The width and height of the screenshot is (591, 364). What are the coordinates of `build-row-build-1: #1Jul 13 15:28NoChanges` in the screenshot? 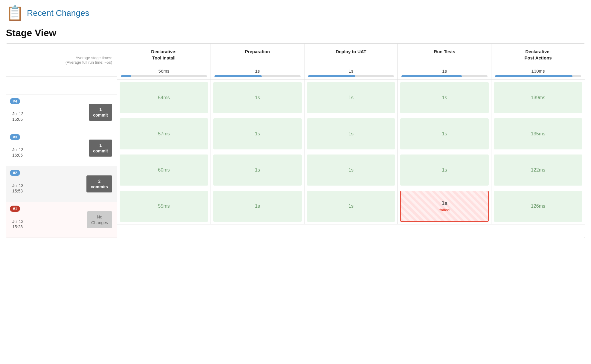 It's located at (62, 220).